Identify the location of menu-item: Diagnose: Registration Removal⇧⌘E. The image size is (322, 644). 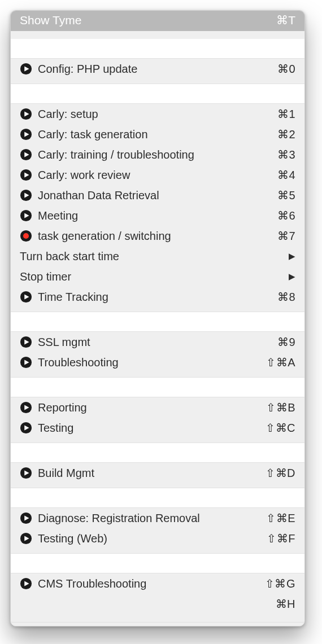
(158, 518).